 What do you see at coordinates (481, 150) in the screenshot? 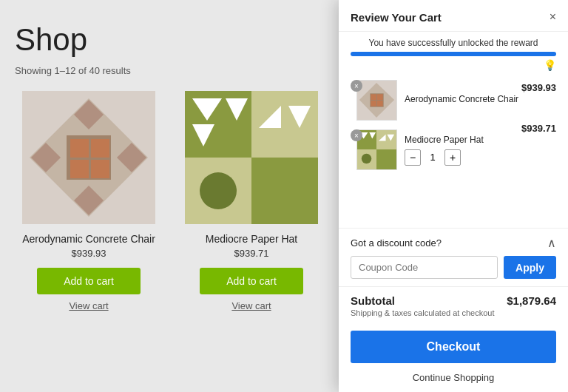
I see `cart-item-details-2: $939.71 Mediocre Paper Hat − 1 +` at bounding box center [481, 150].